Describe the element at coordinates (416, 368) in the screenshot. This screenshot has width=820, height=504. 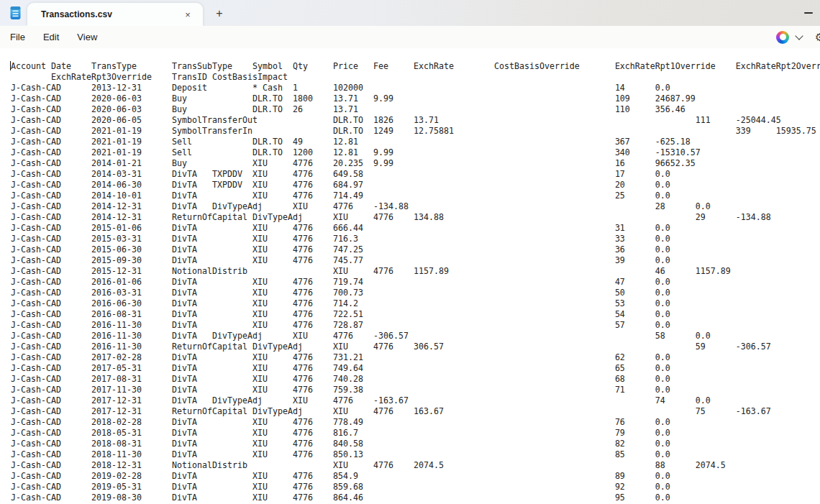
I see `file-line: J-Cash-CAD 2017-05-31 DivTA XIU 4776 749…` at that location.